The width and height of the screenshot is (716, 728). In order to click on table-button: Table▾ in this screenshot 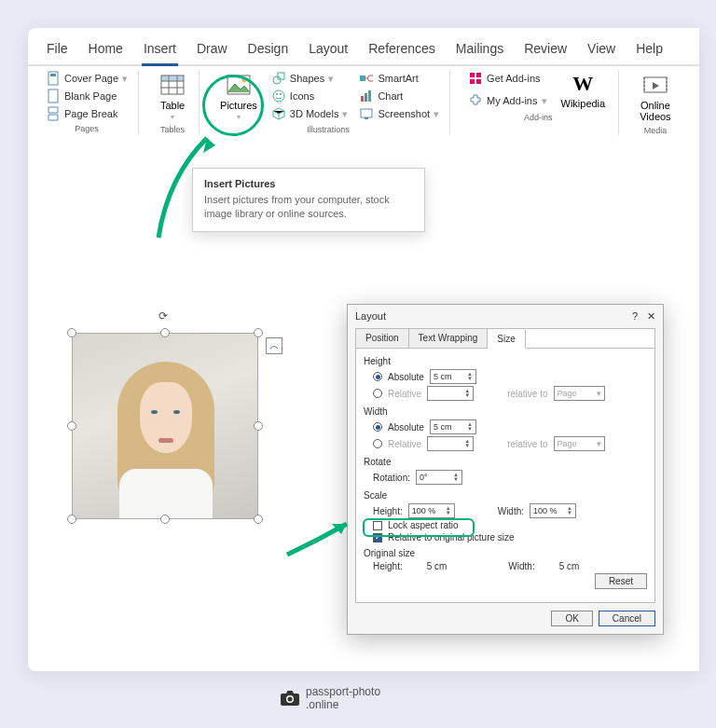, I will do `click(172, 97)`.